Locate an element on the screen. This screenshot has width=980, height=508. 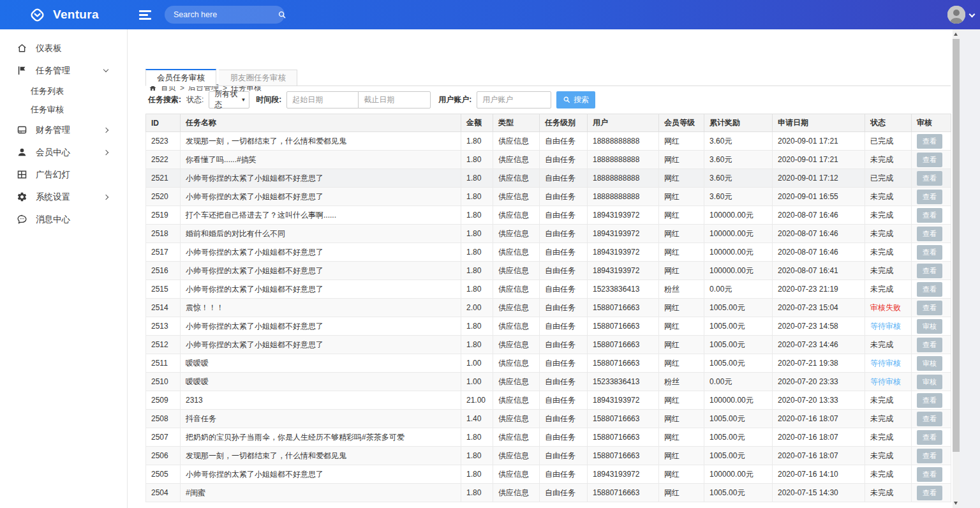
user-account-cell: 18888888888 is located at coordinates (623, 179).